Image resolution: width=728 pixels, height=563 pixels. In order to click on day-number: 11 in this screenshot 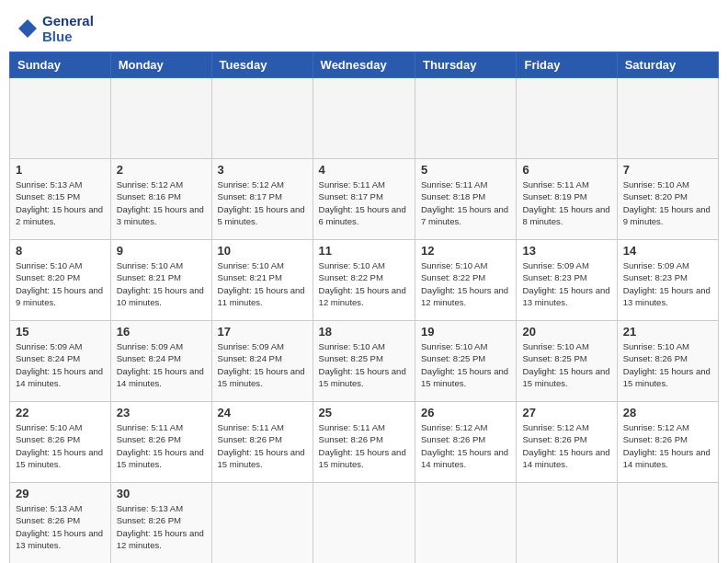, I will do `click(364, 250)`.